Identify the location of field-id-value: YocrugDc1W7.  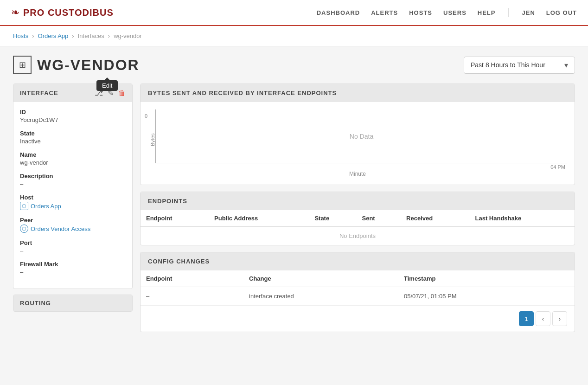
(73, 120).